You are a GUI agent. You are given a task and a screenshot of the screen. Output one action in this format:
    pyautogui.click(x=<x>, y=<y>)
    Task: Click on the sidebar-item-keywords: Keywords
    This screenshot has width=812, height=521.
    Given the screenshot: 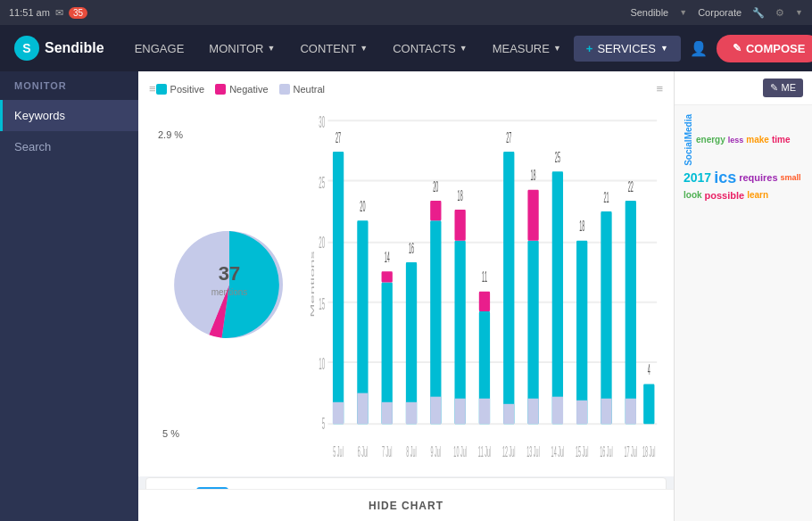 What is the action you would take?
    pyautogui.click(x=70, y=116)
    